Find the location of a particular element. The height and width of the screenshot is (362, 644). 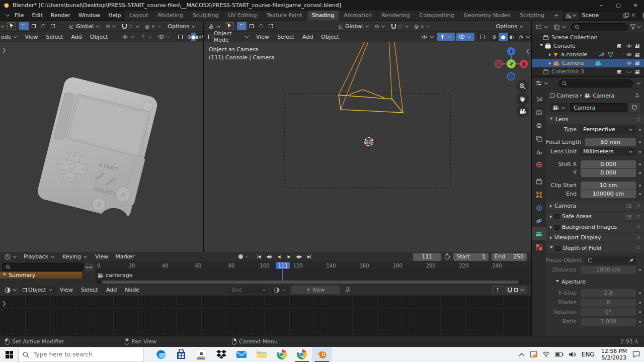

sidebar-toggle-arrow: ❮ is located at coordinates (528, 51).